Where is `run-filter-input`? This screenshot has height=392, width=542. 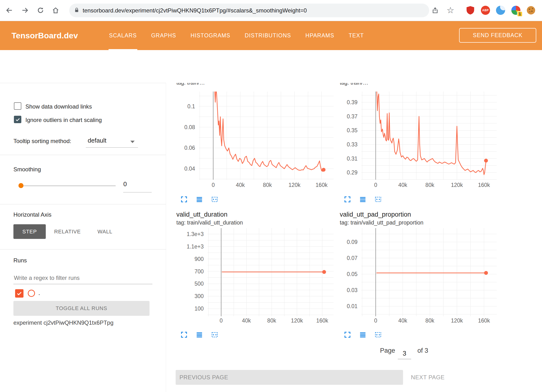
run-filter-input is located at coordinates (83, 278).